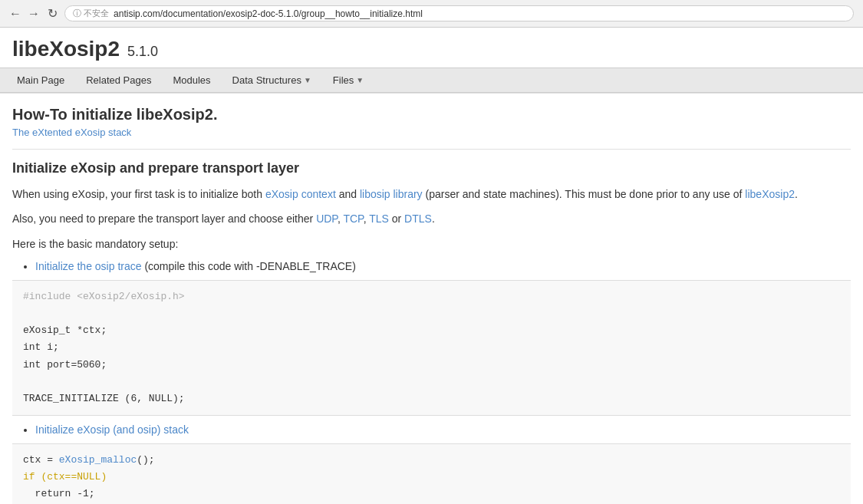 The height and width of the screenshot is (504, 863). What do you see at coordinates (431, 80) in the screenshot?
I see `navigation: Main Page Related Pages Modules Data Str…` at bounding box center [431, 80].